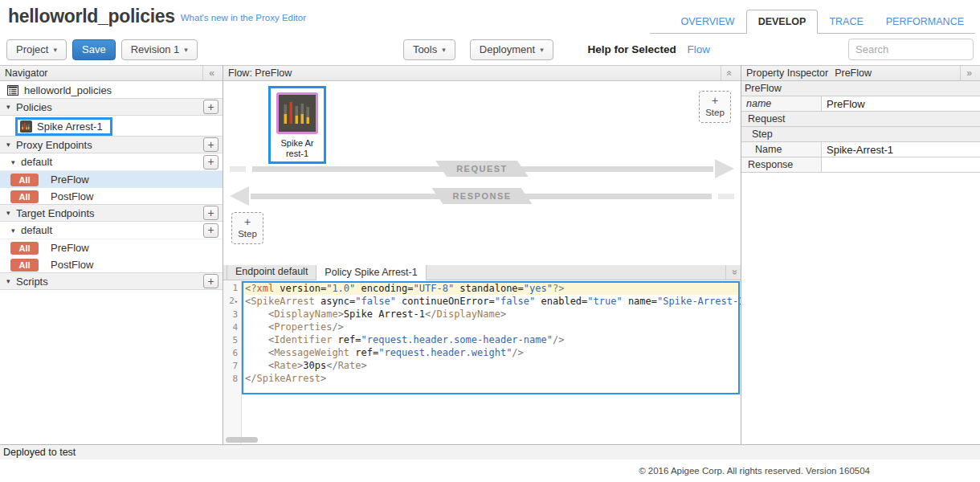  I want to click on sidebar-section-label: Target Endpoints, so click(55, 214).